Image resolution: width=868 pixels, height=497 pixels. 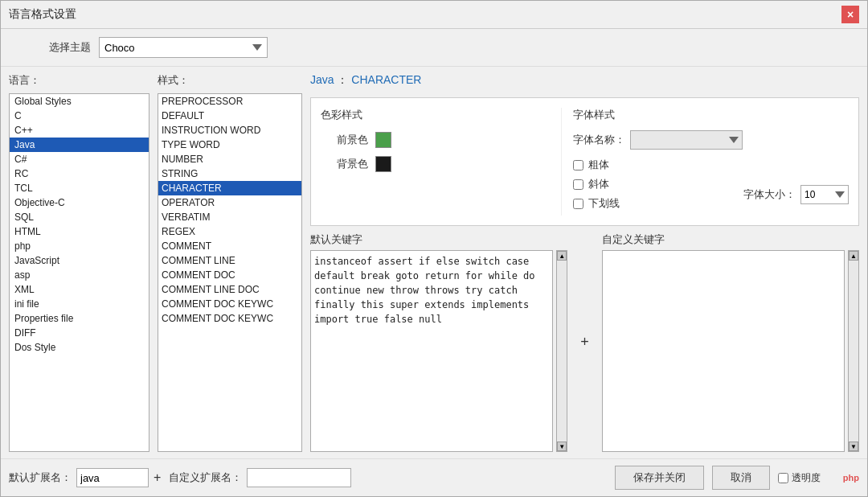 What do you see at coordinates (705, 162) in the screenshot?
I see `font-section: 字体样式 字体名称： 粗体` at bounding box center [705, 162].